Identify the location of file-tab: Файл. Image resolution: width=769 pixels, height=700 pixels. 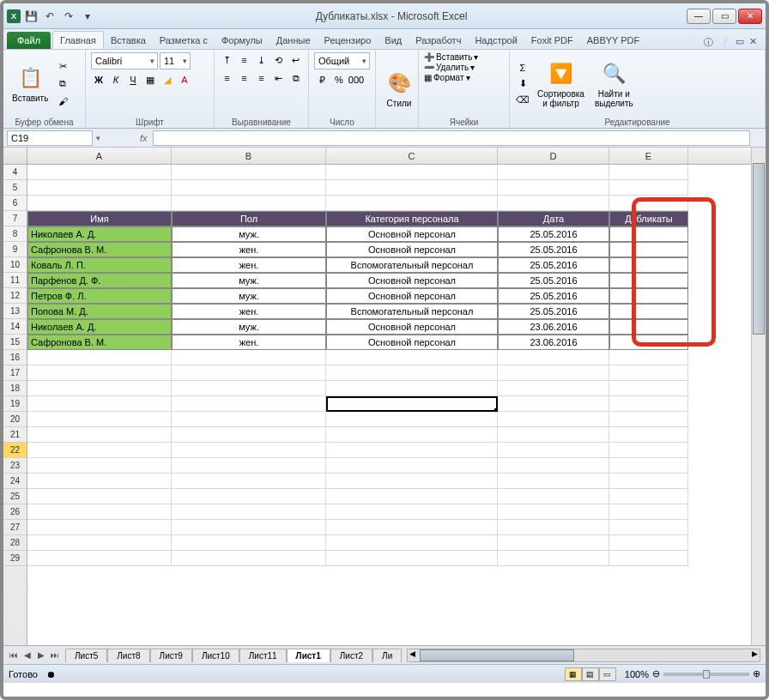
(29, 40).